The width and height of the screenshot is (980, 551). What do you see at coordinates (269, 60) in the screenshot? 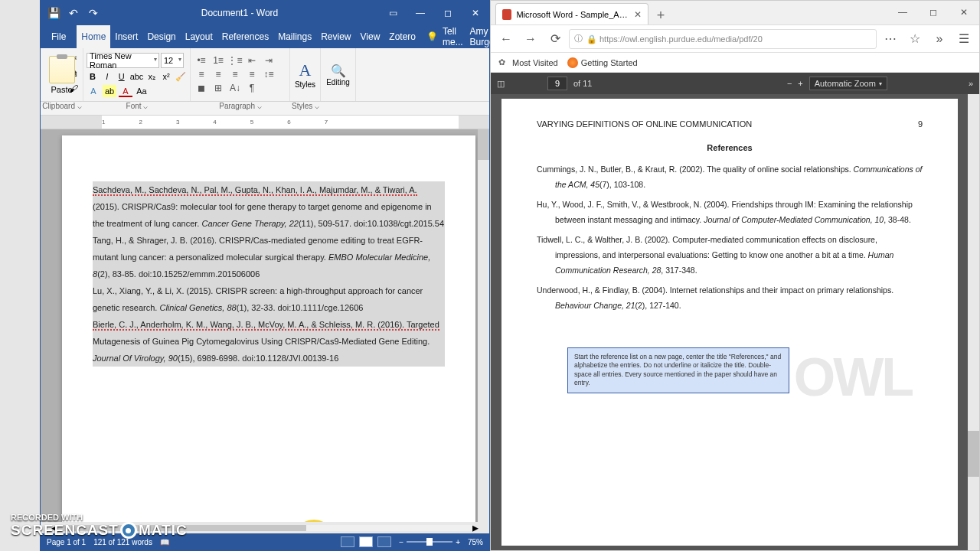
I see `increase-indent-icon: ⇥` at bounding box center [269, 60].